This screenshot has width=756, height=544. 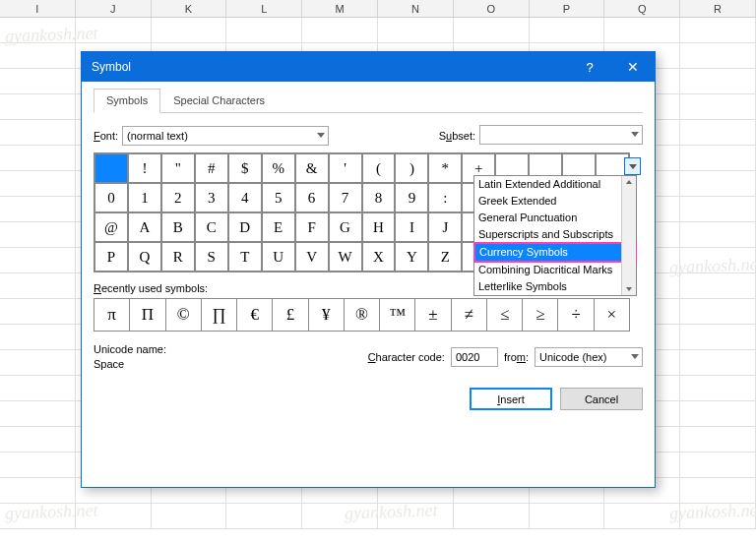 What do you see at coordinates (445, 227) in the screenshot?
I see `symbol-cell: J` at bounding box center [445, 227].